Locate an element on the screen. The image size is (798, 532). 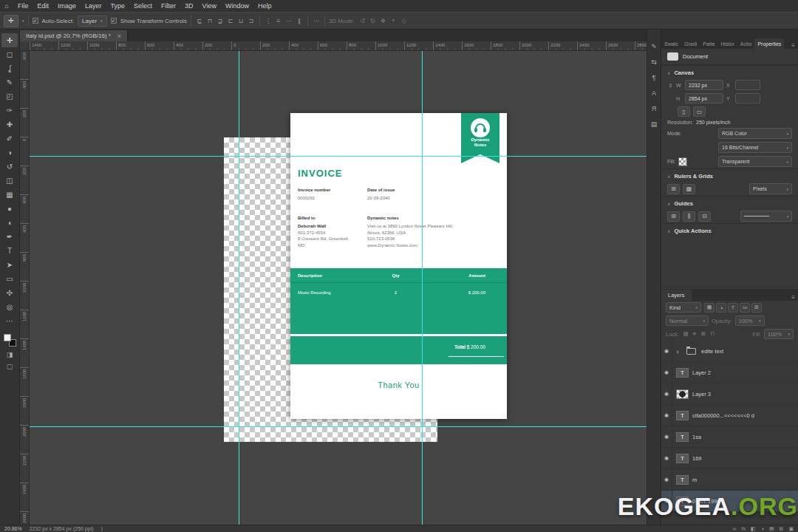
lock-icon: ▨ is located at coordinates (686, 334).